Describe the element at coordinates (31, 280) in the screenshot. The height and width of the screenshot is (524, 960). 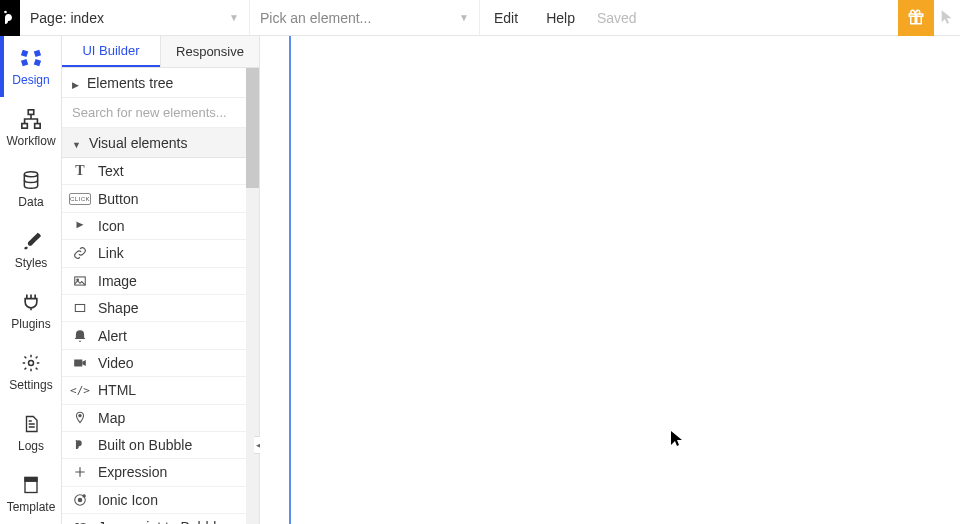
I see `left-nav-rail: Design Workflow Data Styles Plugins Sett…` at that location.